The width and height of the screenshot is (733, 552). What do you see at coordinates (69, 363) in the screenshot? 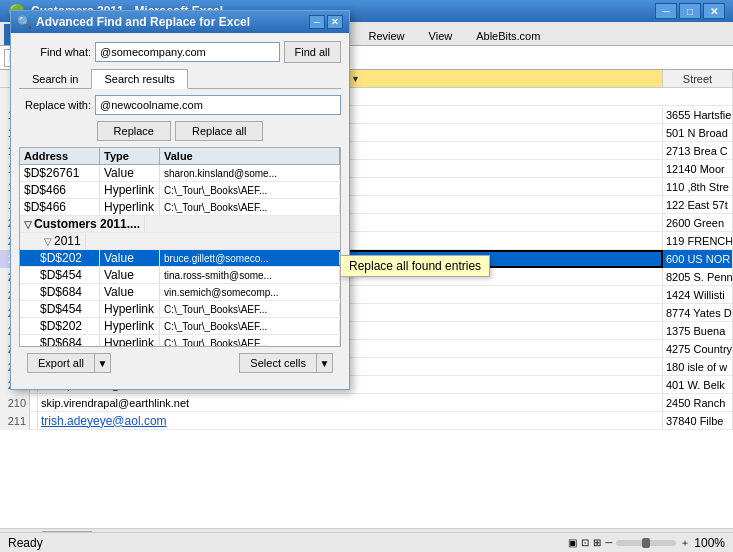
I see `export-group: Export all ▼` at bounding box center [69, 363].